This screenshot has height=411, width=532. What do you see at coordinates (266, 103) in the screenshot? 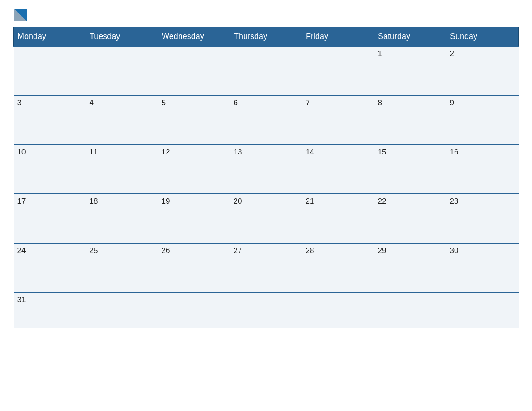
I see `day-number: 6` at bounding box center [266, 103].